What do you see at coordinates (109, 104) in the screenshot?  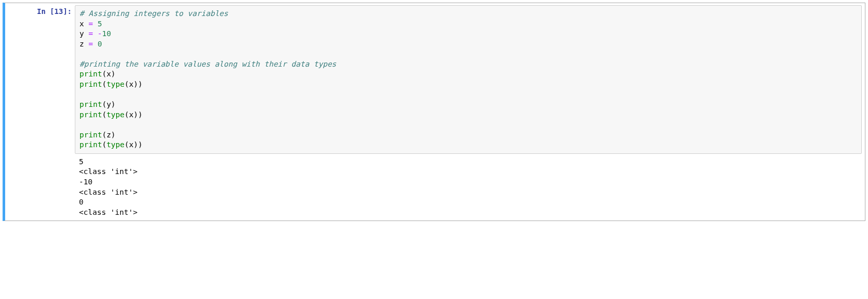 I see `code-token: (y)` at bounding box center [109, 104].